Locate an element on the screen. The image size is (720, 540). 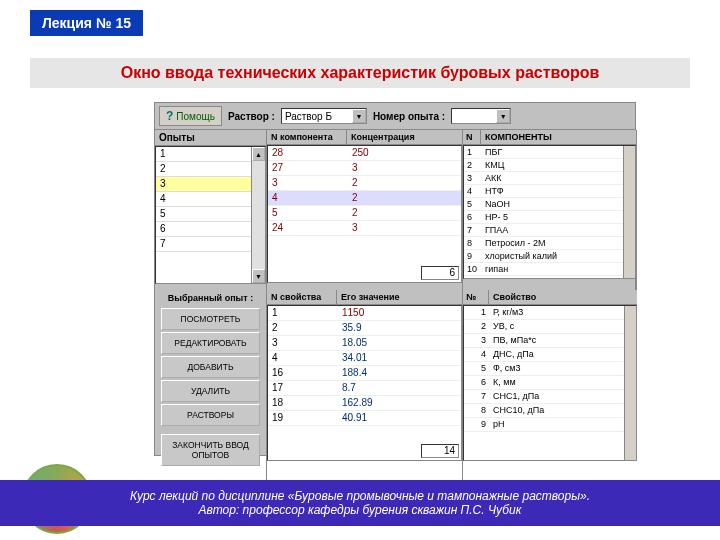
list-item: 5 is located at coordinates (204, 214).